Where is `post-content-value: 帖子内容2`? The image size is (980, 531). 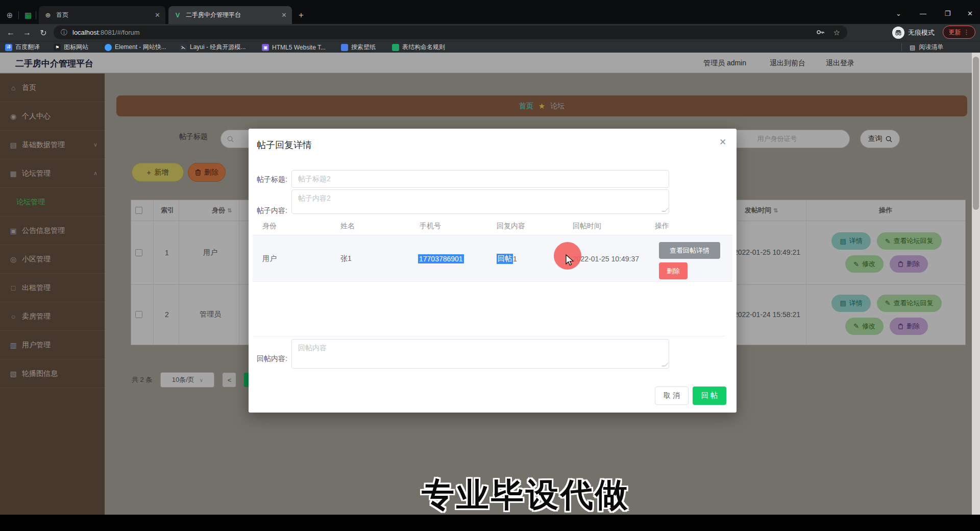 post-content-value: 帖子内容2 is located at coordinates (314, 199).